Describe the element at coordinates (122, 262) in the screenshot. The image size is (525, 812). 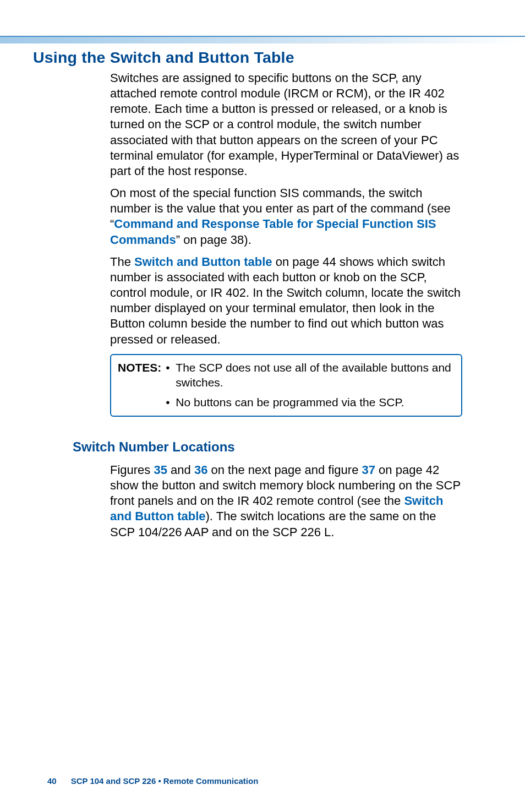
I see `paragraph-3-pre: The` at that location.